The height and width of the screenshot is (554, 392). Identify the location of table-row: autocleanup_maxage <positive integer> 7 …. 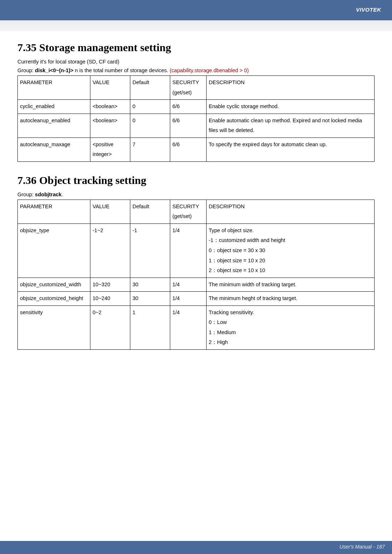
(196, 149).